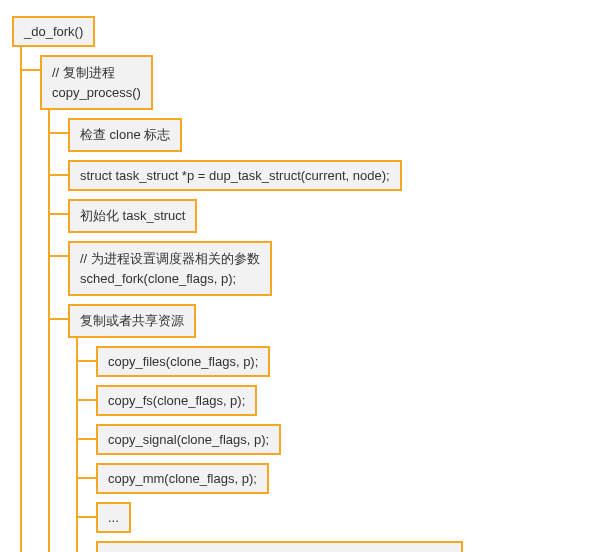 This screenshot has height=552, width=600. What do you see at coordinates (132, 216) in the screenshot?
I see `init-task-box: 初始化 task_struct` at bounding box center [132, 216].